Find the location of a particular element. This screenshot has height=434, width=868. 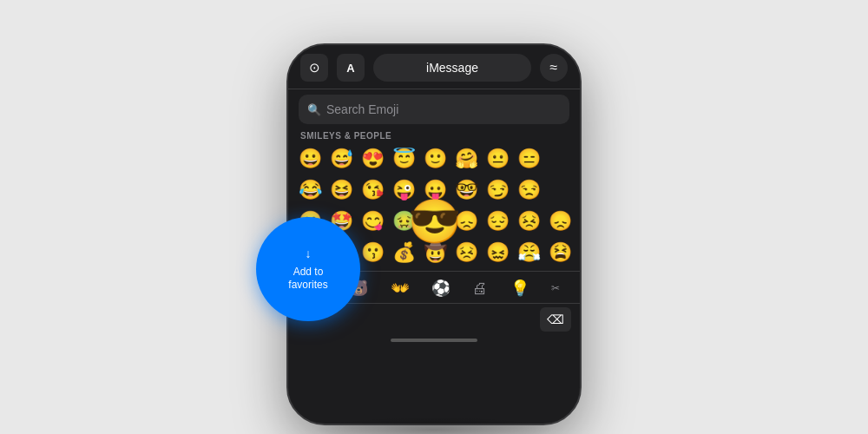

search-icon: 🔍 is located at coordinates (314, 109).